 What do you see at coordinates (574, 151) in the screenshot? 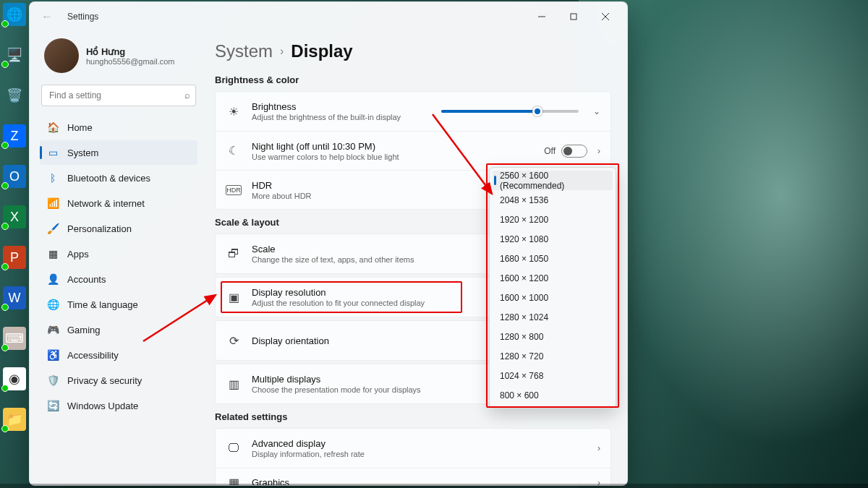
I see `night-light-toggle` at bounding box center [574, 151].